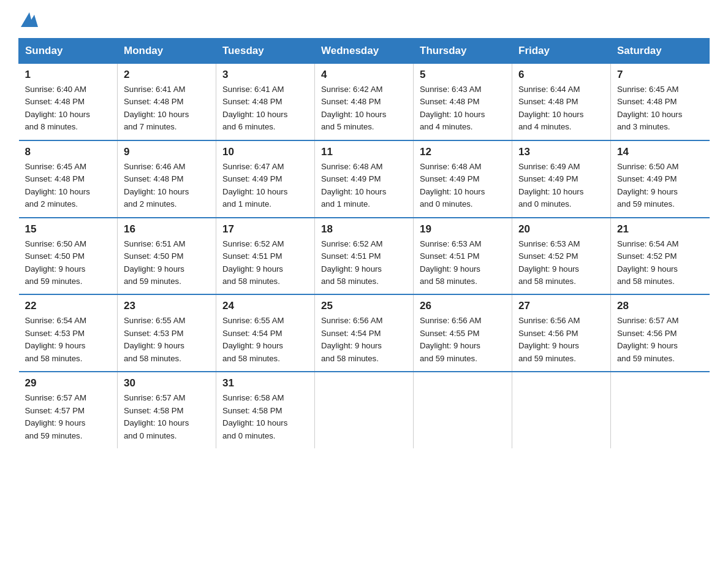 This screenshot has width=728, height=563. I want to click on day-info: Sunrise: 6:43 AM Sunset: 4:48 PM Dayligh…, so click(463, 109).